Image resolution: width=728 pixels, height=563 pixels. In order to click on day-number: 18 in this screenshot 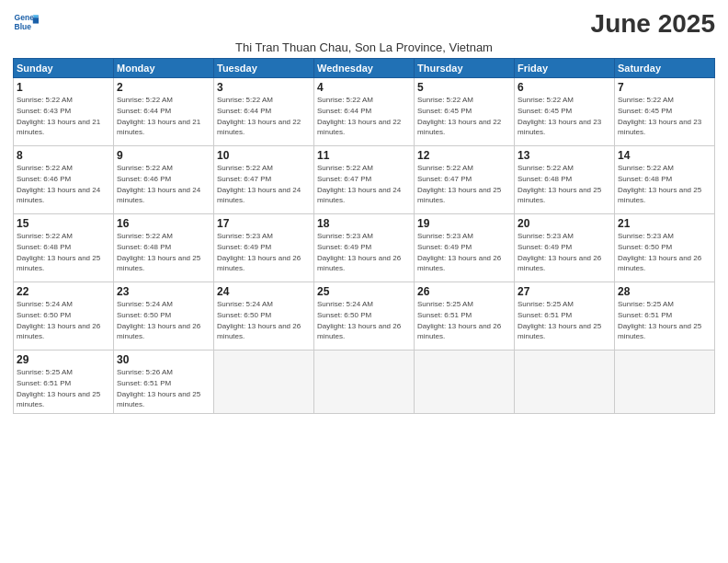, I will do `click(364, 224)`.